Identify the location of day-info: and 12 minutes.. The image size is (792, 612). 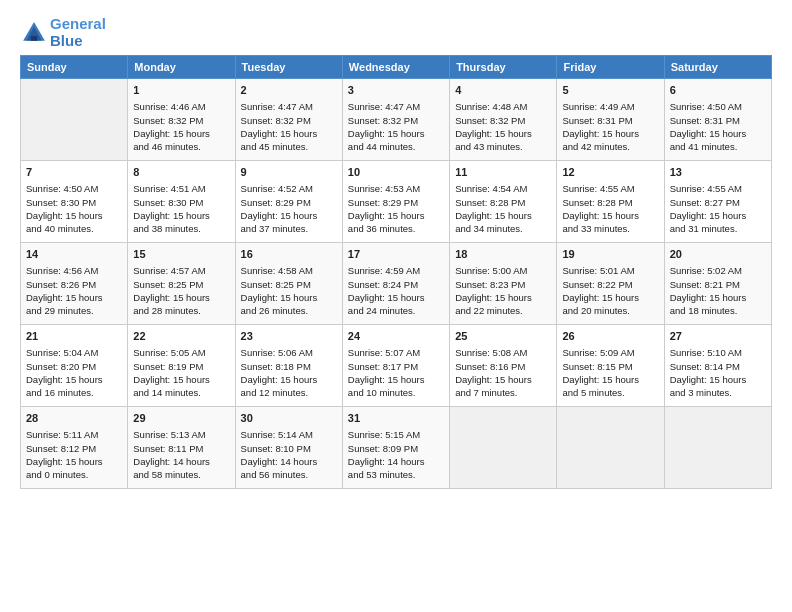
(289, 392).